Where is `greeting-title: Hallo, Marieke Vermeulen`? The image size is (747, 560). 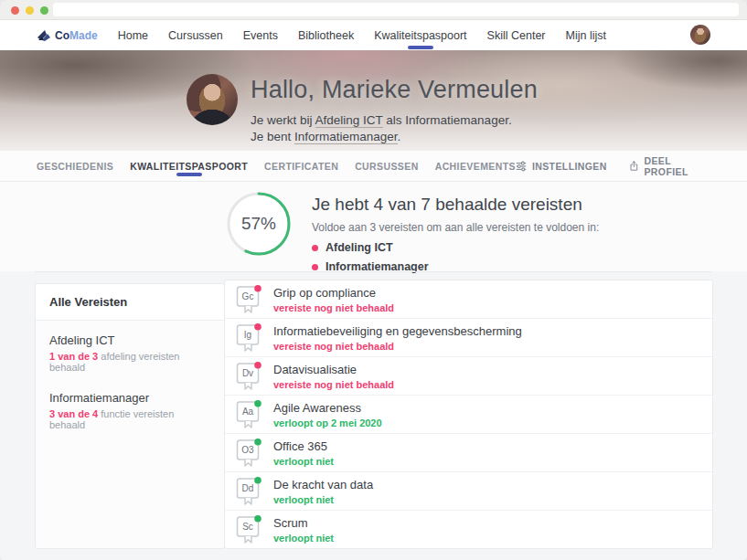
greeting-title: Hallo, Marieke Vermeulen is located at coordinates (394, 90).